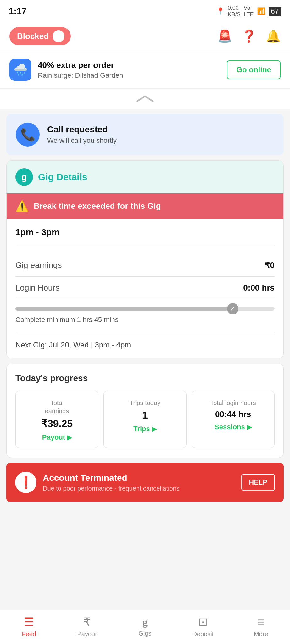 This screenshot has height=644, width=290. Describe the element at coordinates (29, 626) in the screenshot. I see `nav-feed: ☰ Feed` at that location.